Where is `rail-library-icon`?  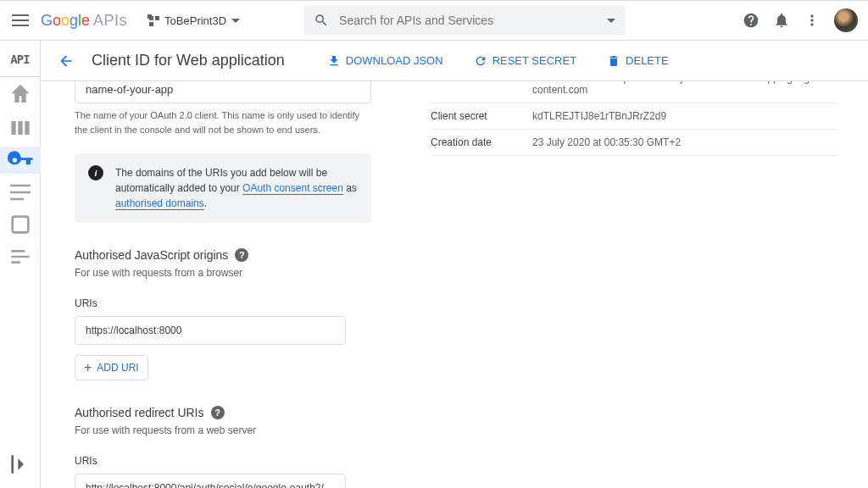 rail-library-icon is located at coordinates (20, 128).